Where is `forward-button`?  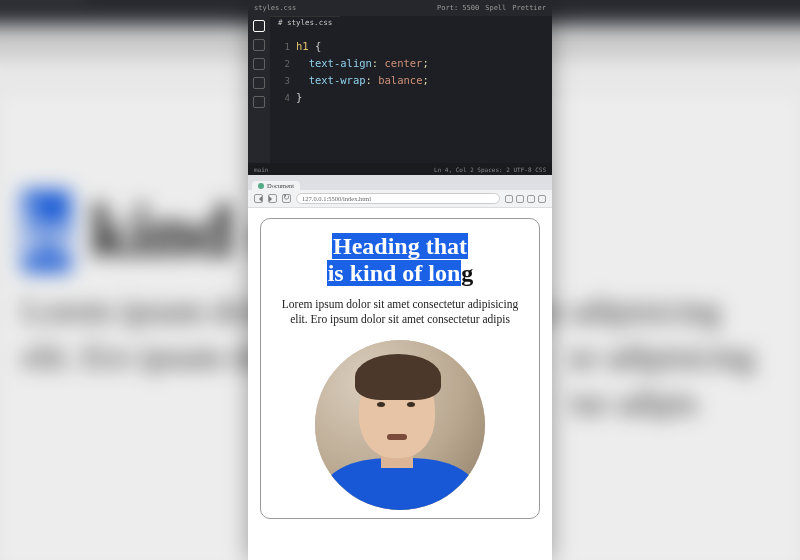
forward-button is located at coordinates (272, 198).